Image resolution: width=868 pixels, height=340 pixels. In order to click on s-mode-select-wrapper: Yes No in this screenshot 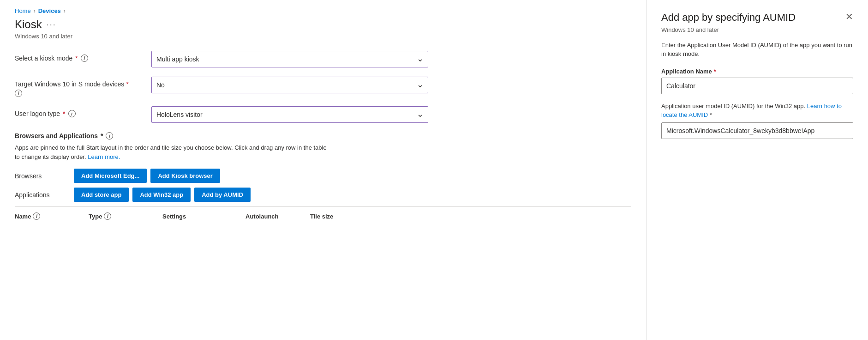, I will do `click(290, 85)`.